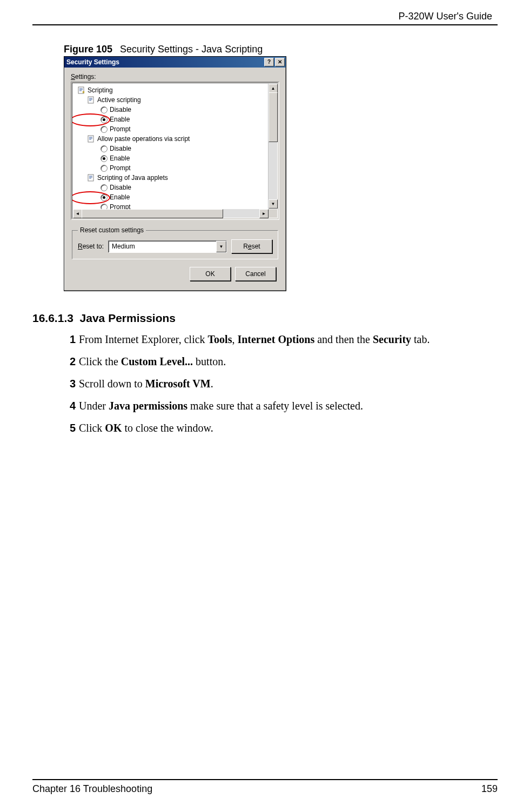 The height and width of the screenshot is (812, 530). I want to click on security-settings-dialog: Security Settings ? ✕ Settings:, so click(175, 174).